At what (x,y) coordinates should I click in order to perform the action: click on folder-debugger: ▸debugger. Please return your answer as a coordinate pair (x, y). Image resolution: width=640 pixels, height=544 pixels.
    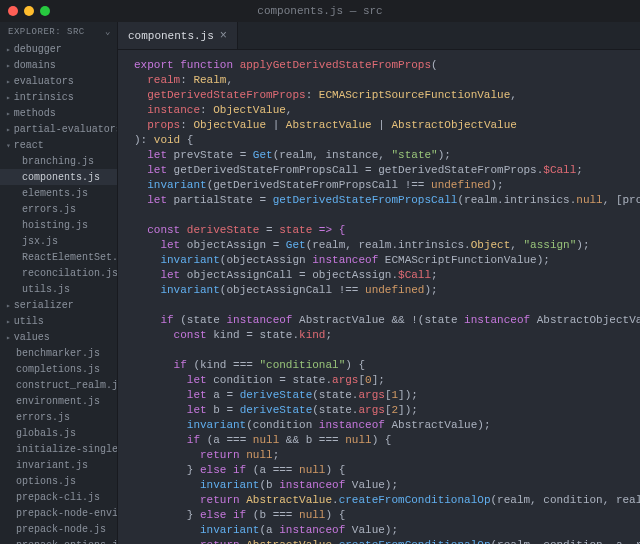
    Looking at the image, I should click on (58, 49).